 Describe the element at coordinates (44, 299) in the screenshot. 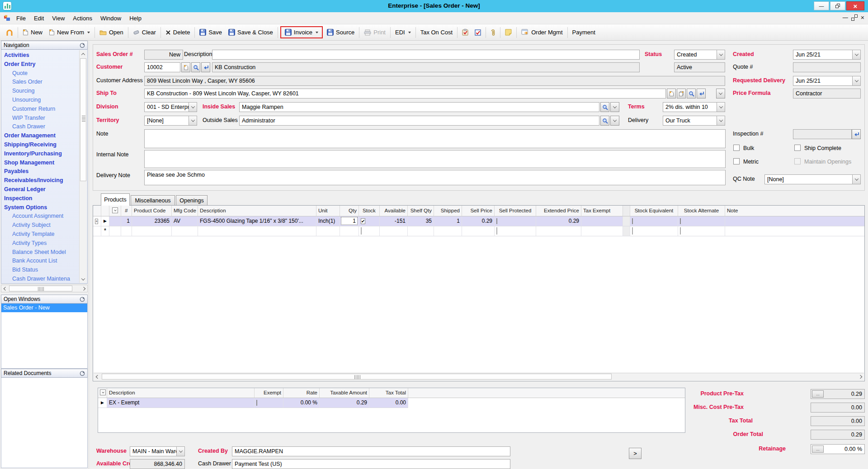

I see `open-windows-panel-header: Open Windows` at that location.